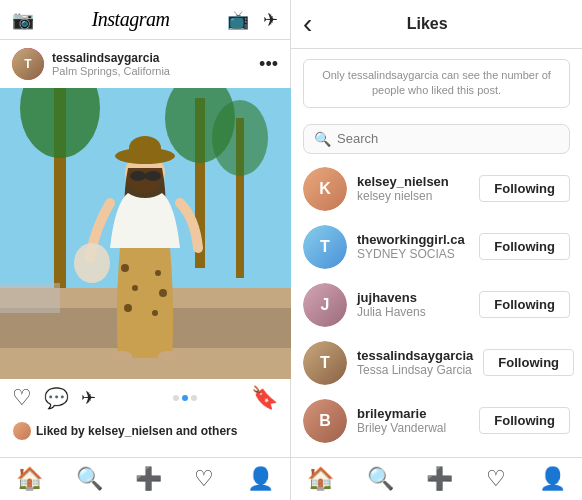  Describe the element at coordinates (152, 71) in the screenshot. I see `user-location: Palm Springs, California` at that location.